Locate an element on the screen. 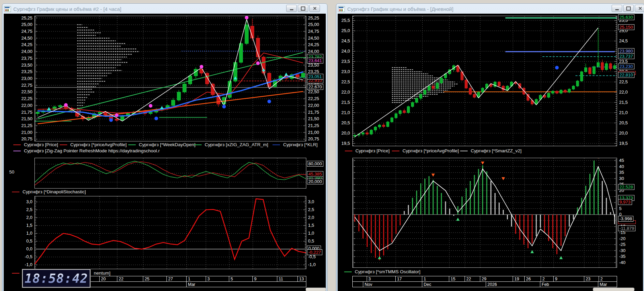 This screenshot has height=291, width=644. axis-tick: 24,0 is located at coordinates (346, 51).